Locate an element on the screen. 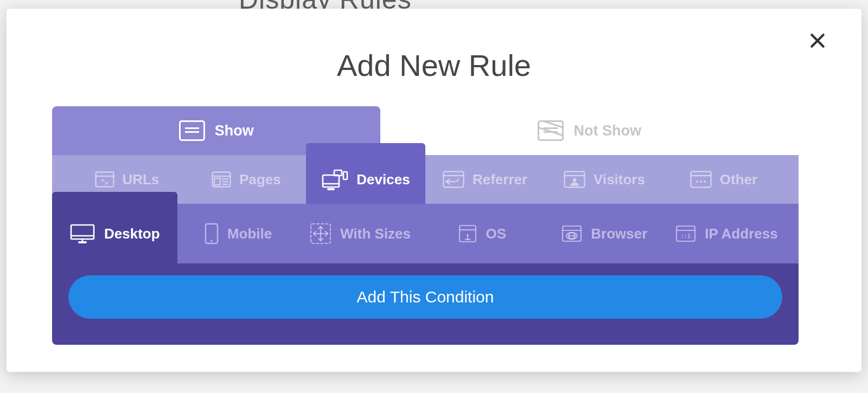 This screenshot has width=868, height=393. sub-tab-label: IP Address is located at coordinates (741, 234).